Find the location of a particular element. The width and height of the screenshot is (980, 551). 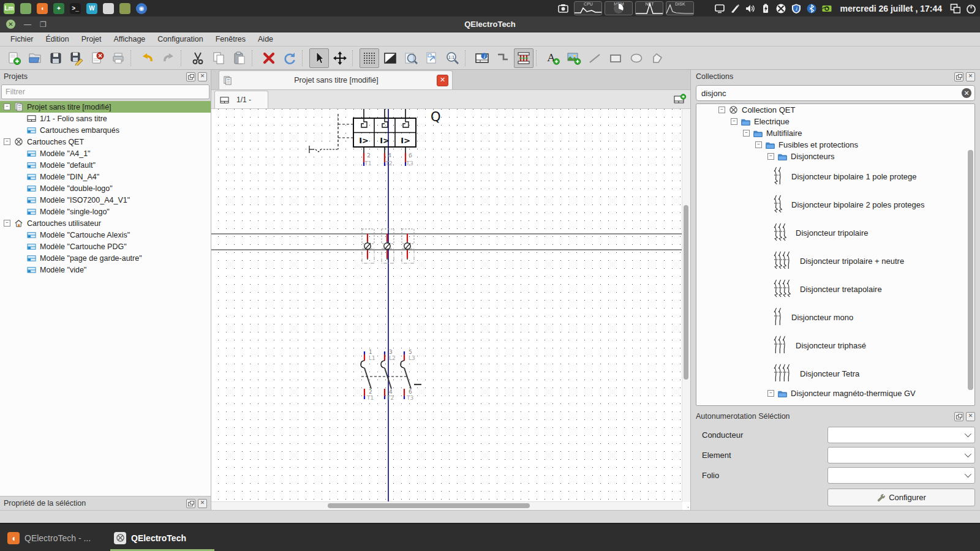

draw-line-button is located at coordinates (595, 58).